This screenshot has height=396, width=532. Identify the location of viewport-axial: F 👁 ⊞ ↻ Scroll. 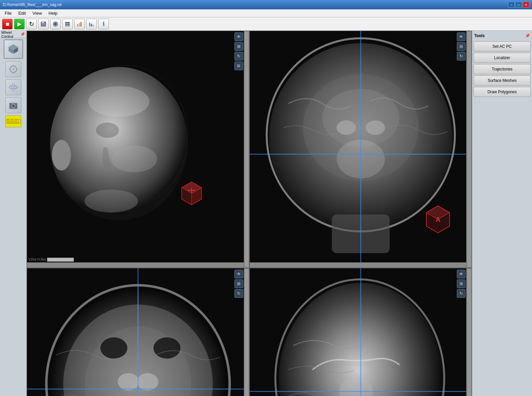
(138, 332).